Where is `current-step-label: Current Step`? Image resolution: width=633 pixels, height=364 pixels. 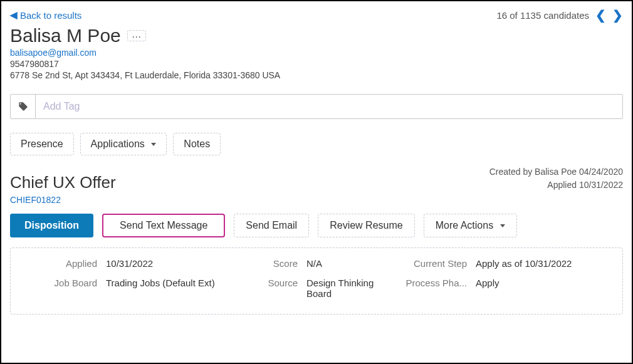 current-step-label: Current Step is located at coordinates (429, 263).